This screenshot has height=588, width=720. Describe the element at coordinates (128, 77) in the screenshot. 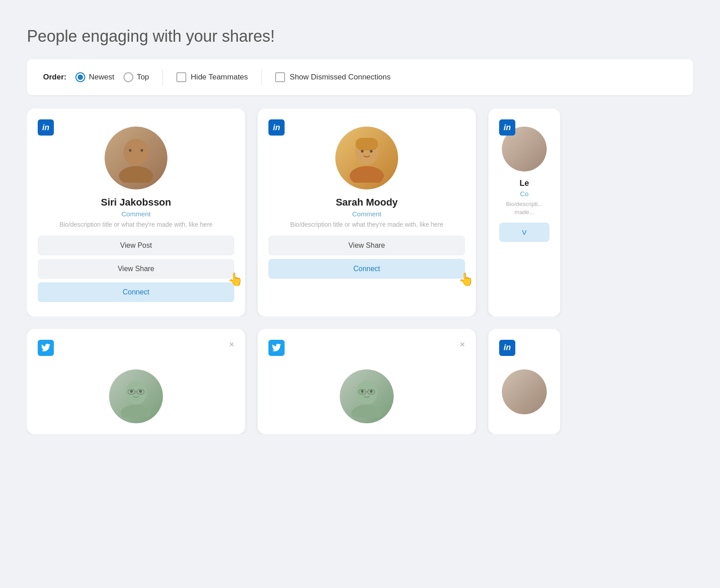

I see `order-top-radio` at that location.